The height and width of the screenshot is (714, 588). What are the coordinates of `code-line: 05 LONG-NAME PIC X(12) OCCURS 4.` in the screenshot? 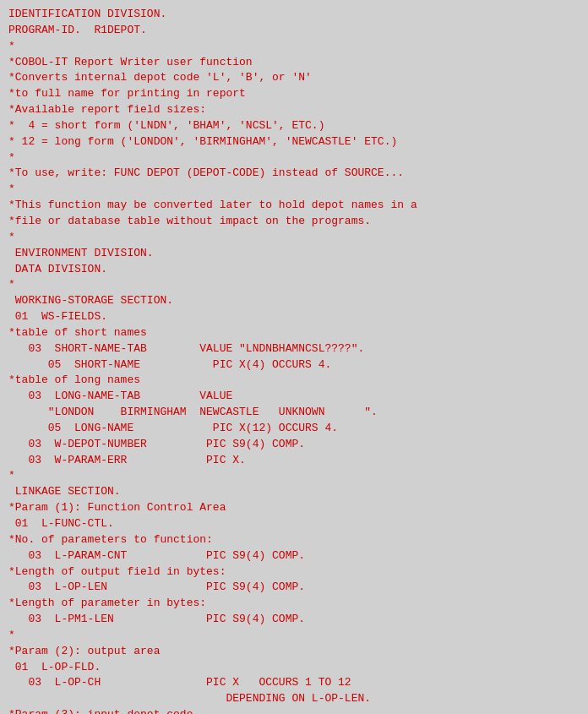 It's located at (294, 429).